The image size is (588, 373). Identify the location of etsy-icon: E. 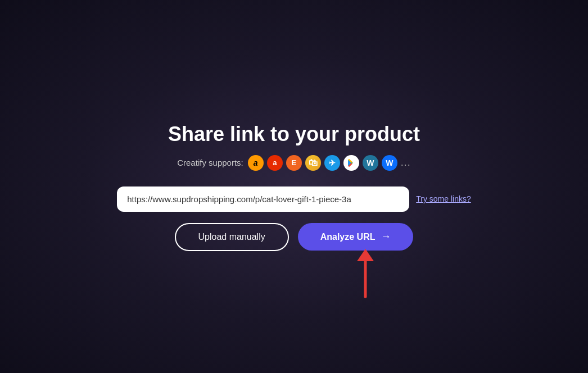
(294, 163).